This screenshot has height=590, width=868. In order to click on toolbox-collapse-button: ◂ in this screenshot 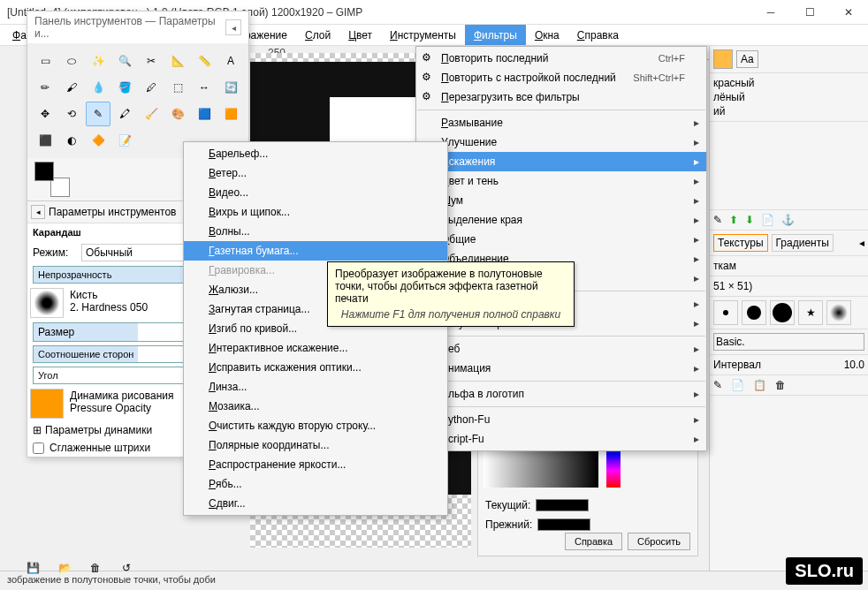, I will do `click(233, 27)`.